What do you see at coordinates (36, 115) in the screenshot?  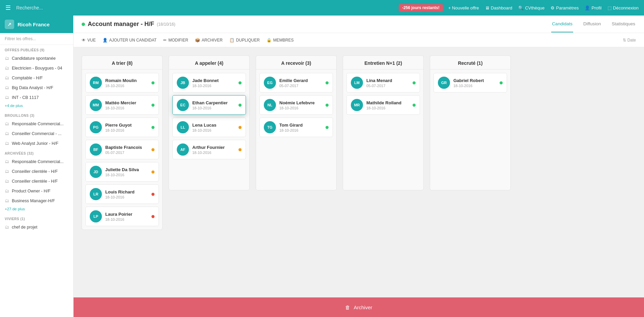 I see `sidebar-section-title: BROUILLONS (3)` at bounding box center [36, 115].